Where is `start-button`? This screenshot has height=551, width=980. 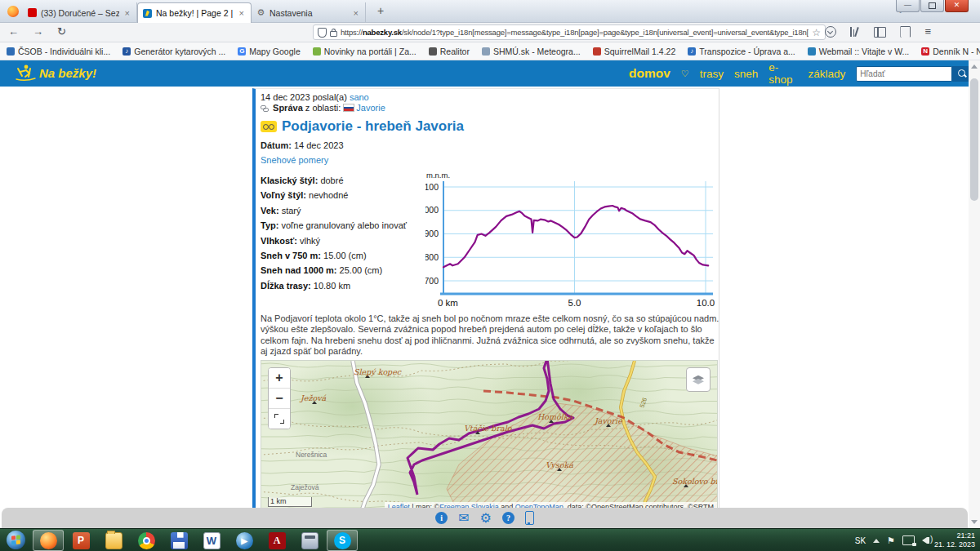
start-button is located at coordinates (16, 540).